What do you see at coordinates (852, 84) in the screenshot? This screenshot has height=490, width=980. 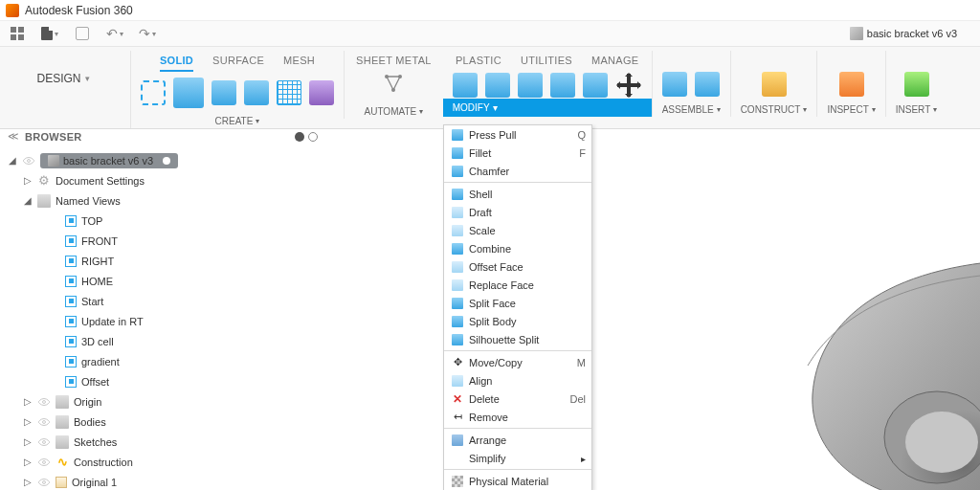 I see `inspect-measure-icon` at bounding box center [852, 84].